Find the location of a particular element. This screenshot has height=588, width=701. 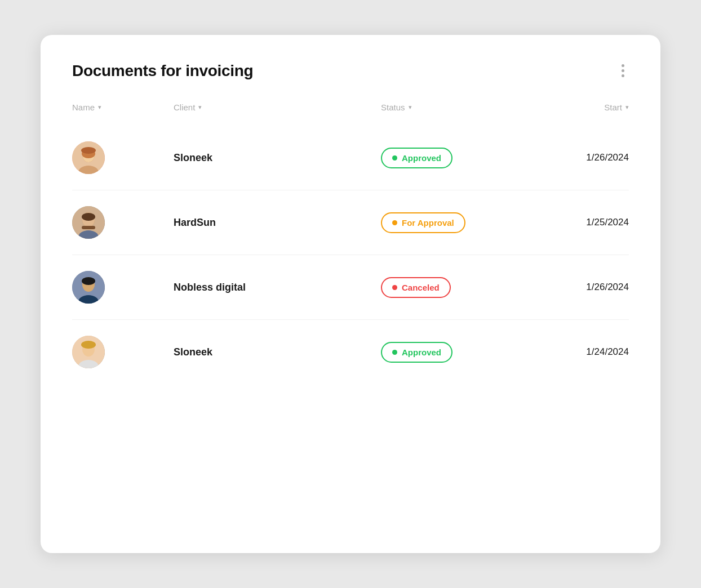

table-row: Sloneek Approved 1/26/2024 is located at coordinates (350, 158).